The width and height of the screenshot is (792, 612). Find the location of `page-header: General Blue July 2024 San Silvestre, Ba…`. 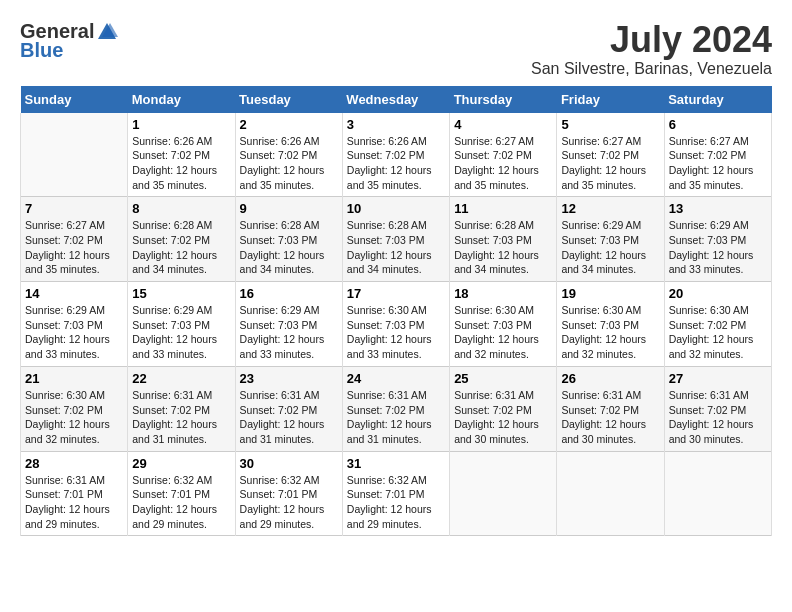

page-header: General Blue July 2024 San Silvestre, Ba… is located at coordinates (396, 49).